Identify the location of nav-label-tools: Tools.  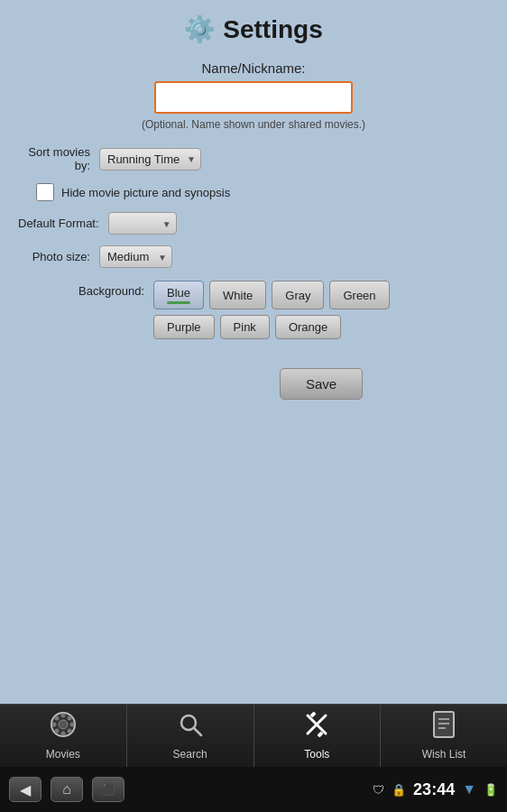
(317, 754).